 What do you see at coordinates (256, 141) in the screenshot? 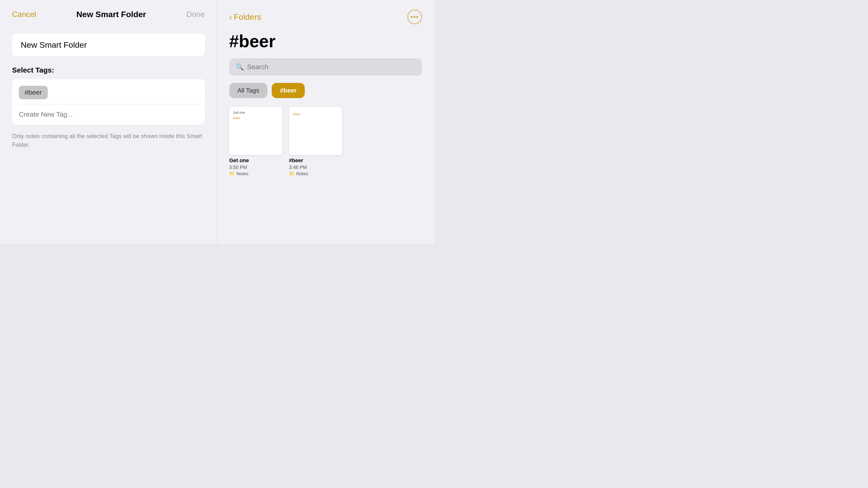
I see `note-card-wrapper-1: Get one #beer Get one 3:50 PM 📁 Notes` at bounding box center [256, 141].